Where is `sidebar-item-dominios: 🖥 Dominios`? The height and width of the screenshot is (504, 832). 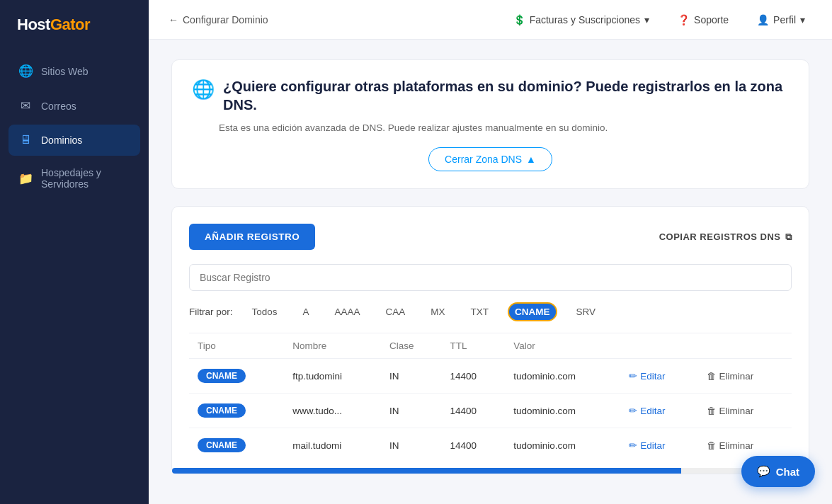 sidebar-item-dominios: 🖥 Dominios is located at coordinates (74, 140).